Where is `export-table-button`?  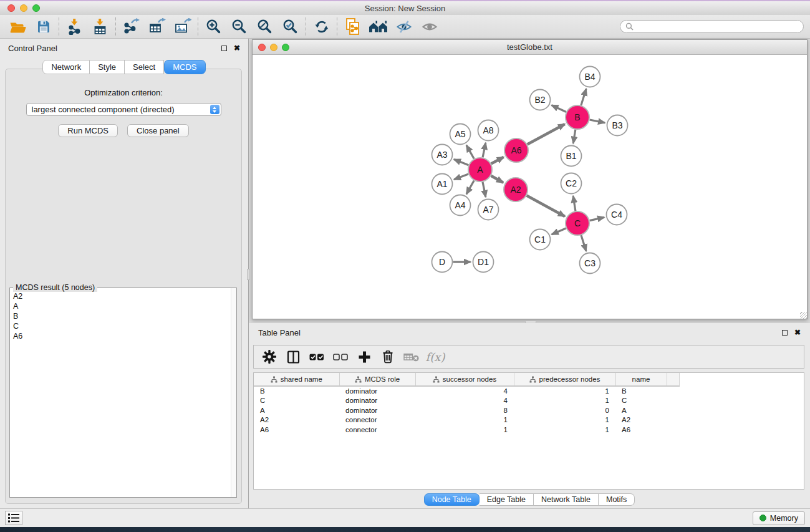
export-table-button is located at coordinates (157, 27).